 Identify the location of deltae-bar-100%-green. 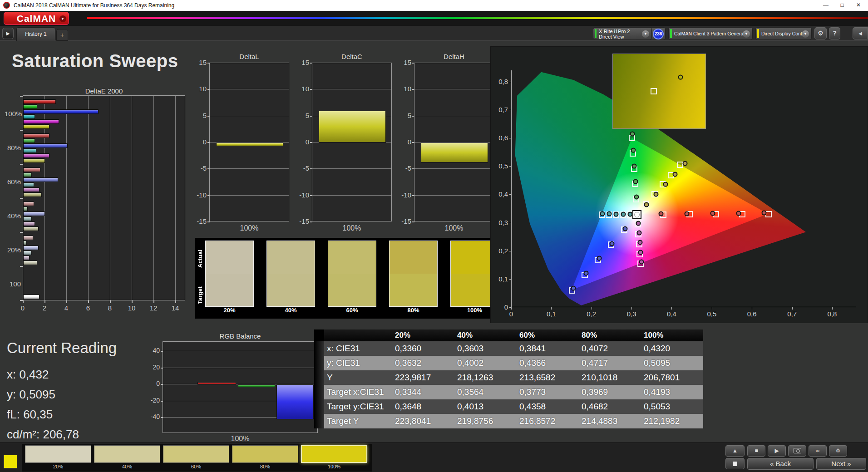
(30, 107).